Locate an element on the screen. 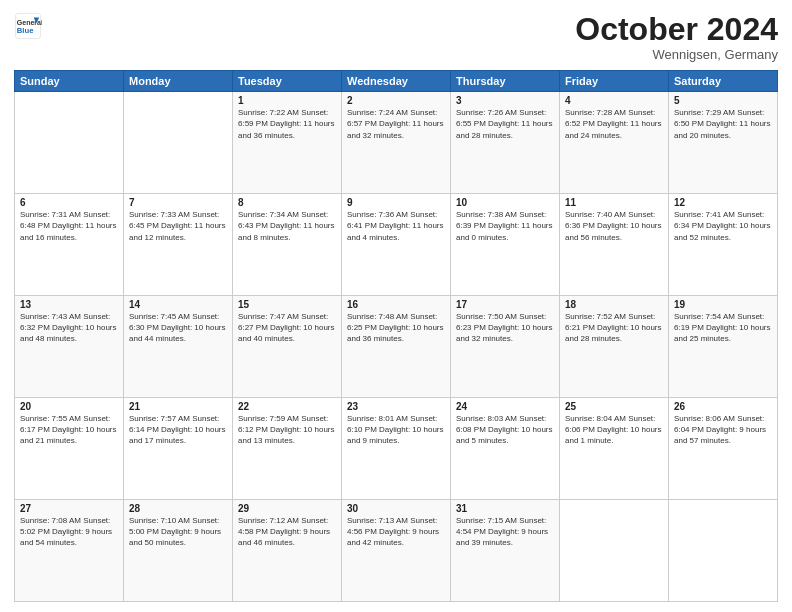 This screenshot has height=612, width=792. day-number: 27 is located at coordinates (69, 508).